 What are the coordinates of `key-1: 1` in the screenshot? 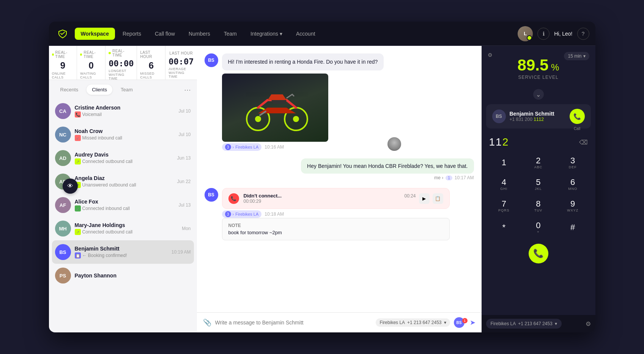 It's located at (504, 163).